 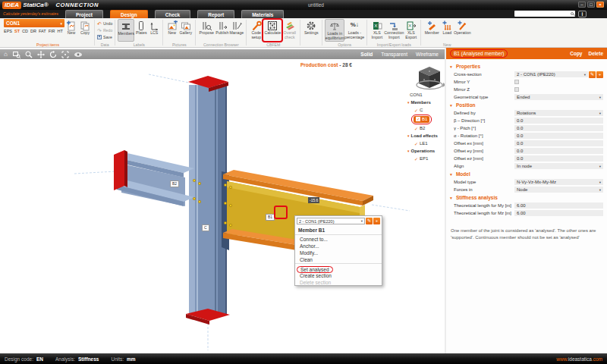 What do you see at coordinates (129, 14) in the screenshot?
I see `tab-design: Design` at bounding box center [129, 14].